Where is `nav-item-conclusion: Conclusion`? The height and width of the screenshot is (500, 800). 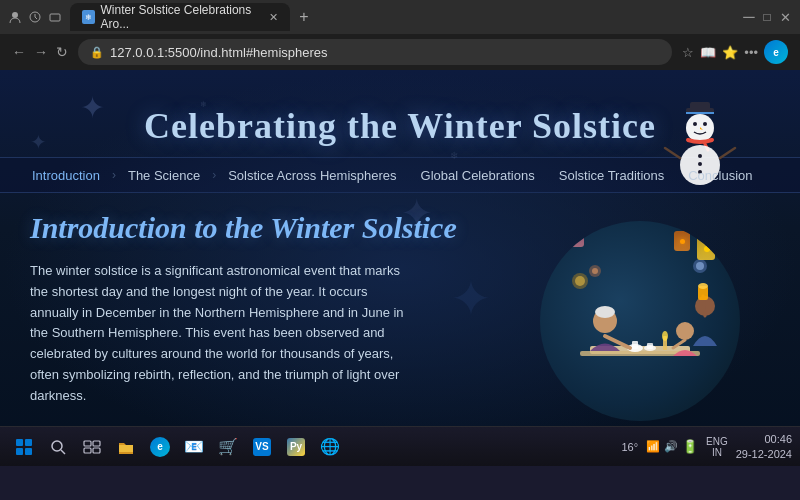
nav-item-conclusion: Conclusion is located at coordinates (720, 175).